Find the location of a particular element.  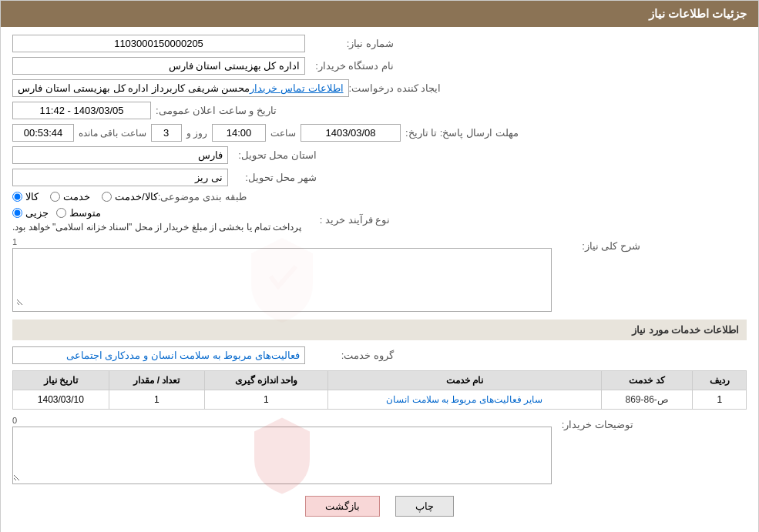

service-table-header: ردیف کد خدمت نام خدمت واحد اندازه گیری ت… is located at coordinates (380, 380).